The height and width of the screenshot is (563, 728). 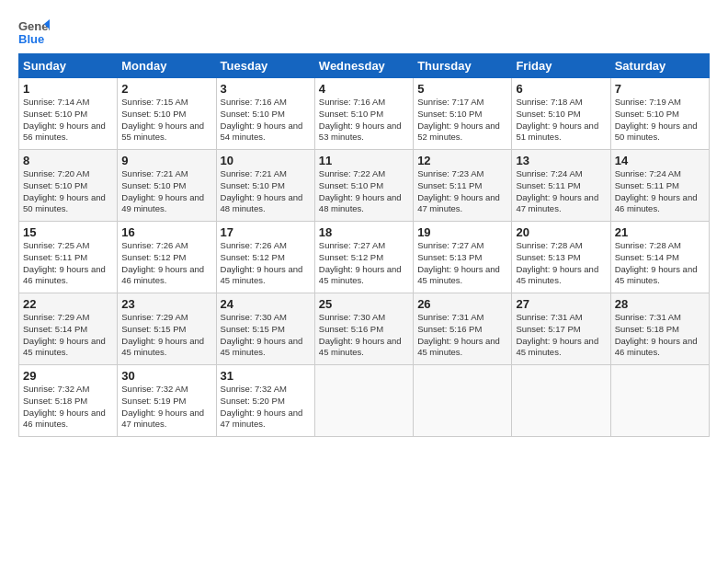 What do you see at coordinates (68, 114) in the screenshot?
I see `day-cell: 1Sunrise: 7:14 AMSunset: 5:10 PMDaylight…` at bounding box center [68, 114].